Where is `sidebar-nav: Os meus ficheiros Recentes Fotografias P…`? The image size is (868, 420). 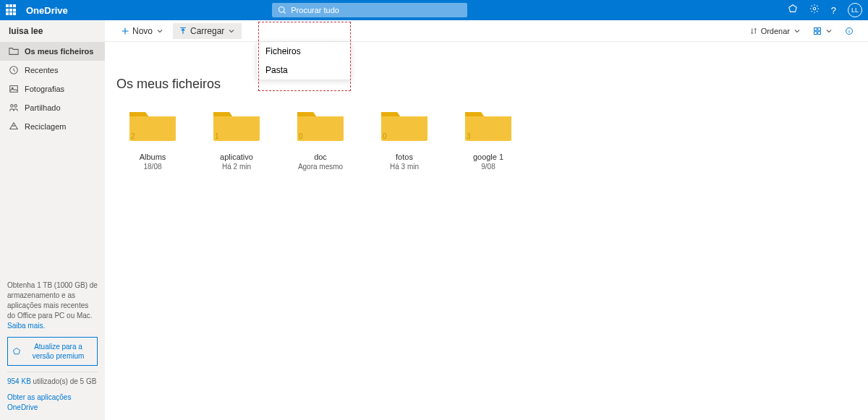 sidebar-nav: Os meus ficheiros Recentes Fotografias P… is located at coordinates (52, 158).